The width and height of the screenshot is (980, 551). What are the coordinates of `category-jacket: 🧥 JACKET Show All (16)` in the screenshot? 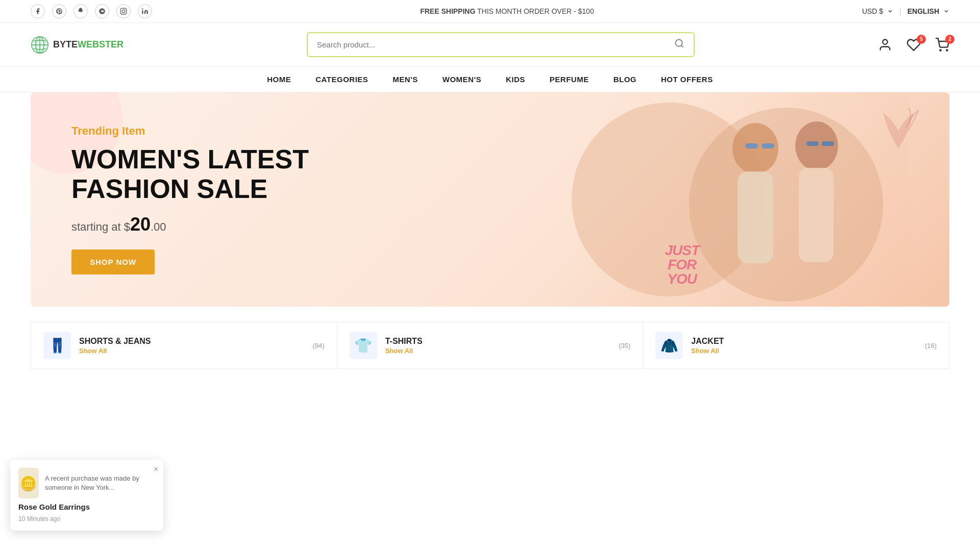 It's located at (796, 345).